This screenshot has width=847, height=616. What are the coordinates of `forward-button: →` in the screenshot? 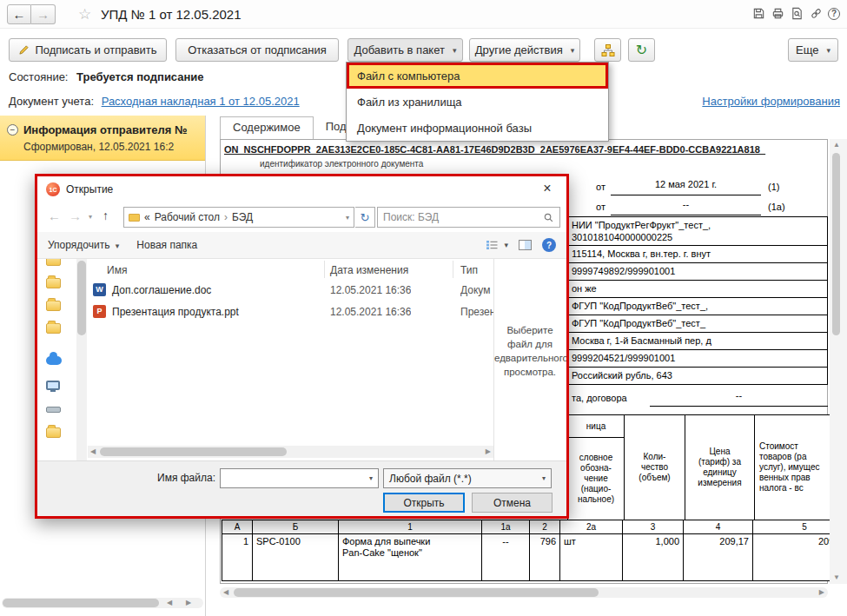 It's located at (43, 14).